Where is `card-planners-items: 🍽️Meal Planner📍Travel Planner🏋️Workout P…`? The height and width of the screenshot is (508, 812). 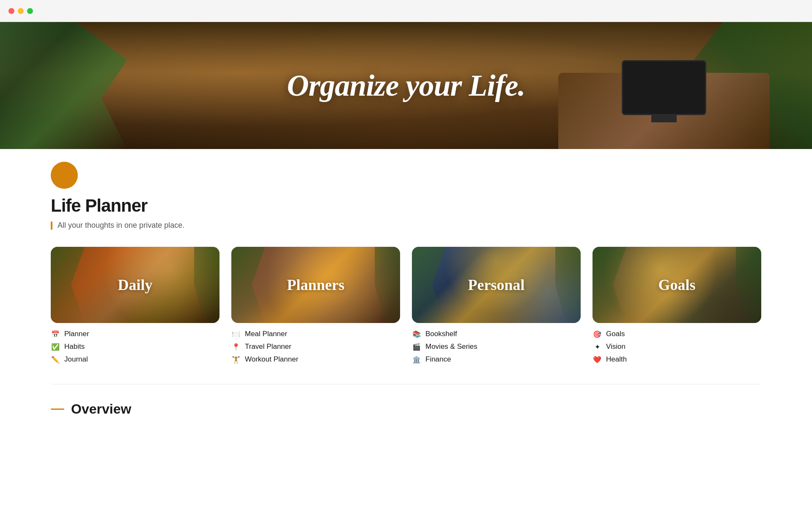 card-planners-items: 🍽️Meal Planner📍Travel Planner🏋️Workout P… is located at coordinates (315, 347).